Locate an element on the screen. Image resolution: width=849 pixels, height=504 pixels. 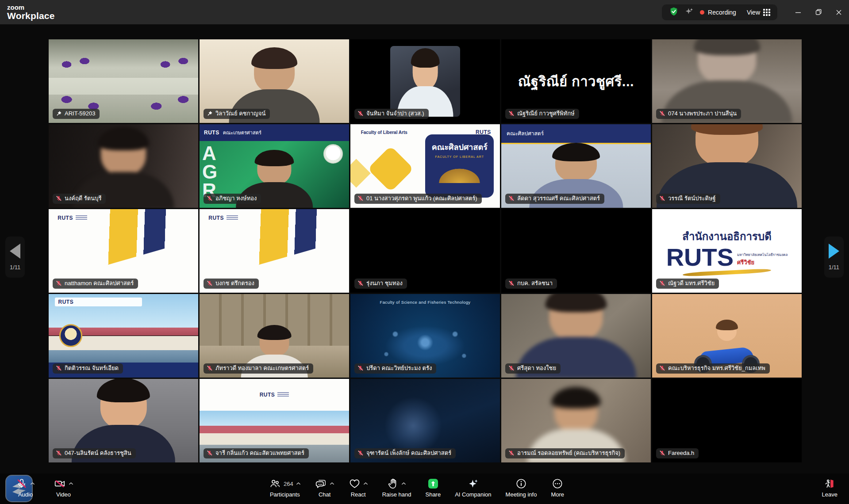
chat-menu-caret is located at coordinates (332, 484).